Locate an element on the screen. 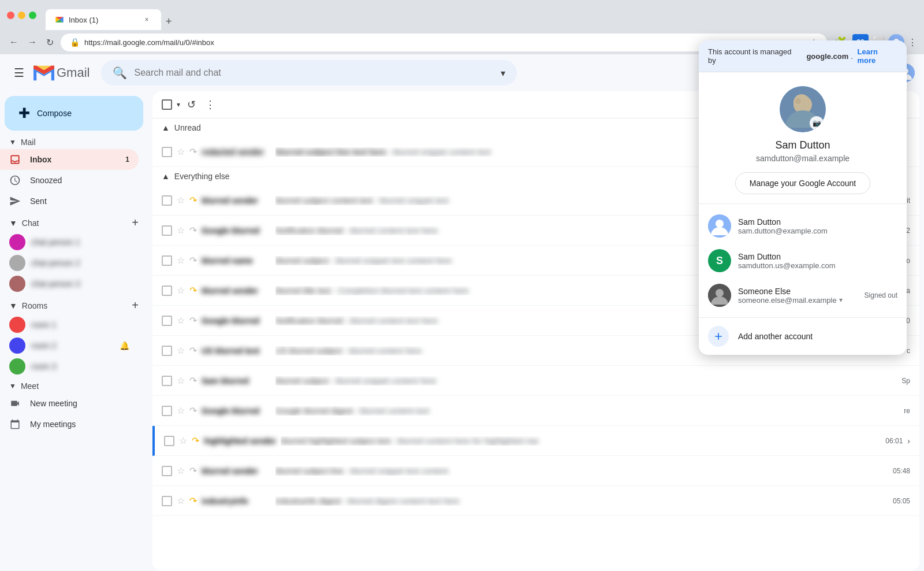 The image size is (924, 571). accounts-list: Sam Dutton sam.dutton@example.com S Sam … is located at coordinates (803, 261).